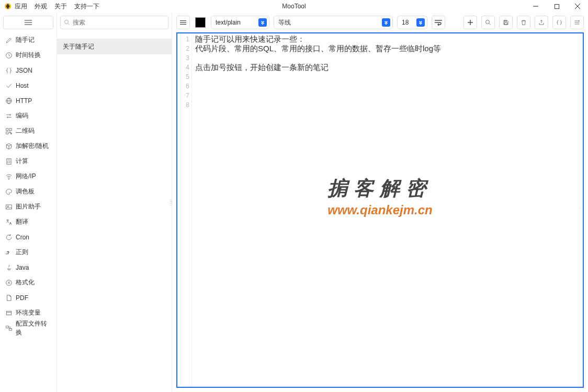 This screenshot has height=392, width=588. What do you see at coordinates (28, 202) in the screenshot?
I see `sidebar: 随手记时间转换JSONHostHTTP编码二维码加解密/随机计算网络/IP调色板…` at bounding box center [28, 202].